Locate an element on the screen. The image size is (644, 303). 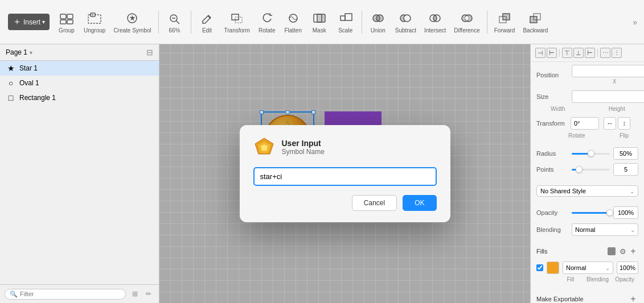
scale-tool: Scale is located at coordinates (346, 22).